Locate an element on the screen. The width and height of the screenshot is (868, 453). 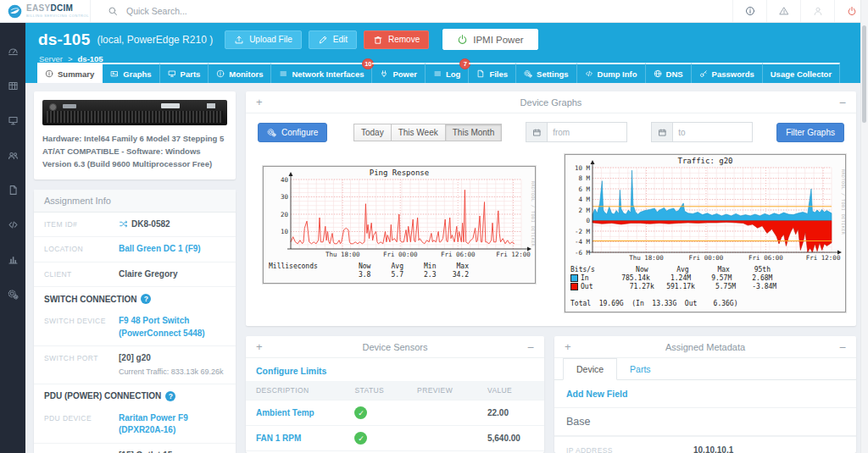
today-button: Today is located at coordinates (373, 132).